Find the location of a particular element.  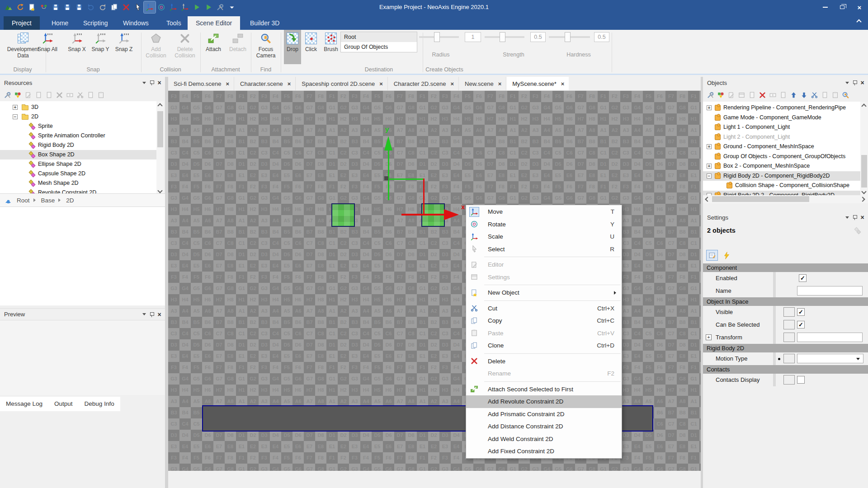

minimize-button is located at coordinates (825, 7).